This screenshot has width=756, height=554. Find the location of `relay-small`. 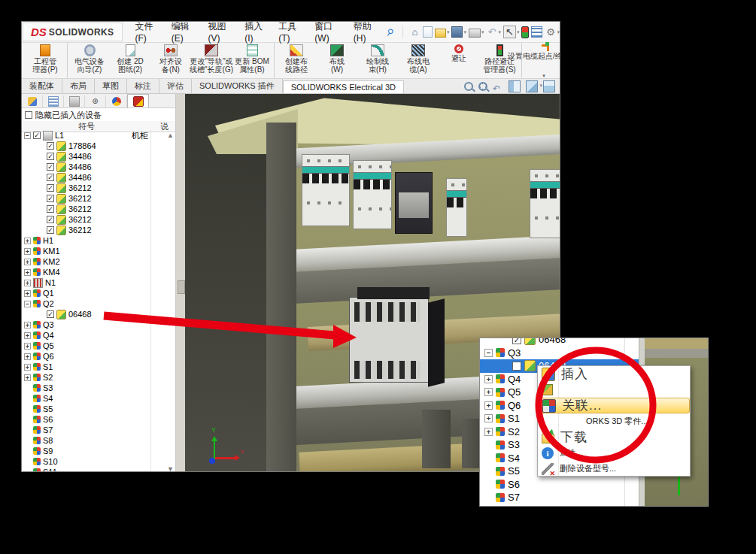

relay-small is located at coordinates (457, 207).